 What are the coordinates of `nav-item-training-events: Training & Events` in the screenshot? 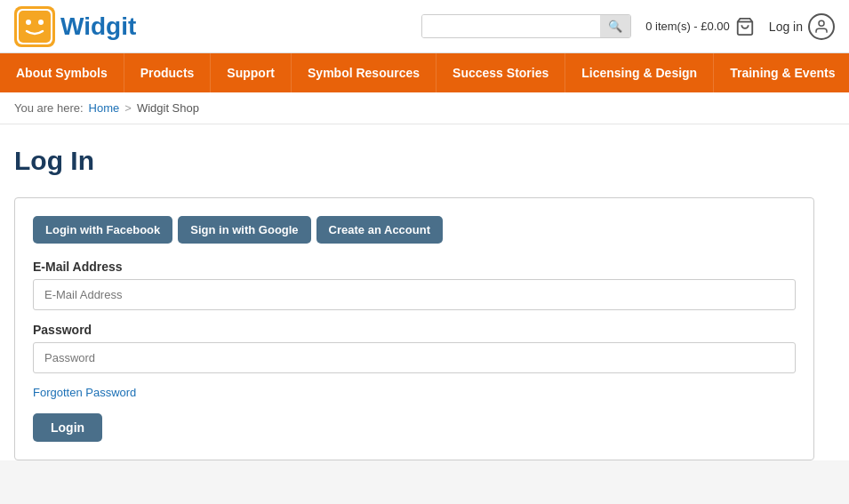 It's located at (781, 73).